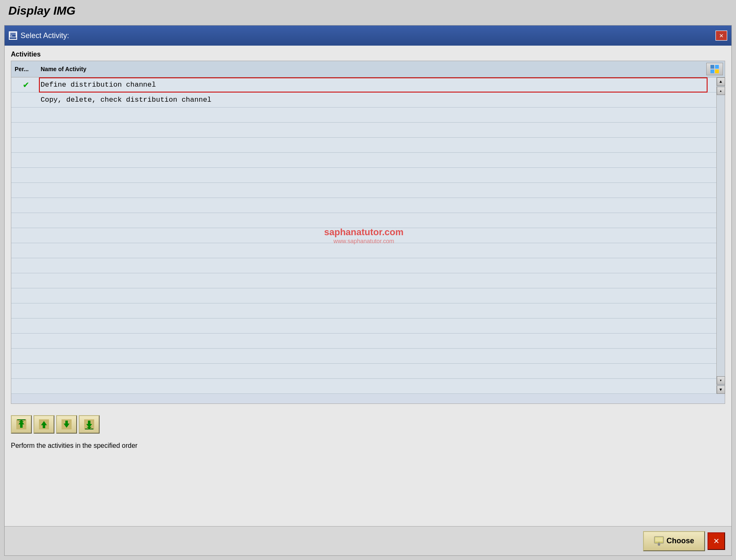 This screenshot has height=560, width=736. Describe the element at coordinates (89, 424) in the screenshot. I see `move-to-bottom-button` at that location.